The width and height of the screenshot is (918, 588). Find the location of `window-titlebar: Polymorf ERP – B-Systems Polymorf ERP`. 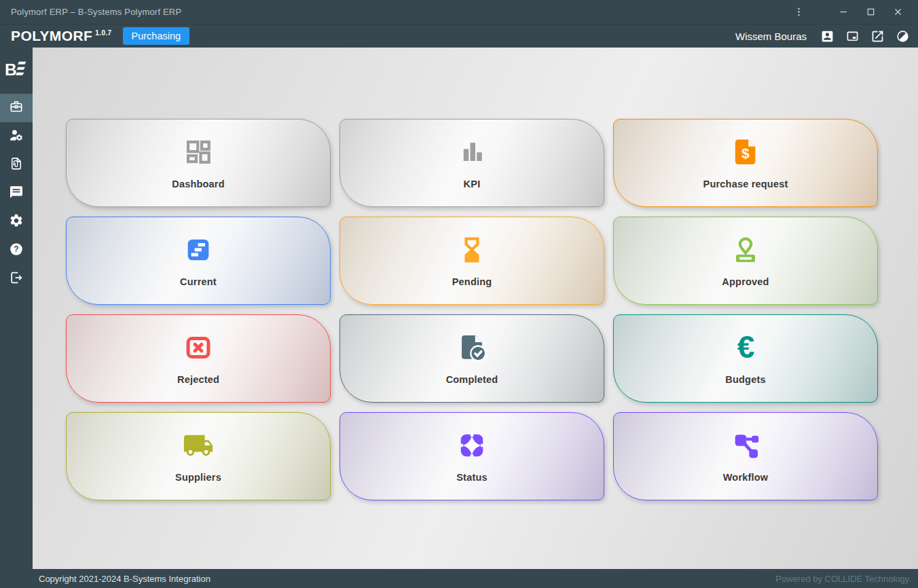

window-titlebar: Polymorf ERP – B-Systems Polymorf ERP is located at coordinates (459, 12).